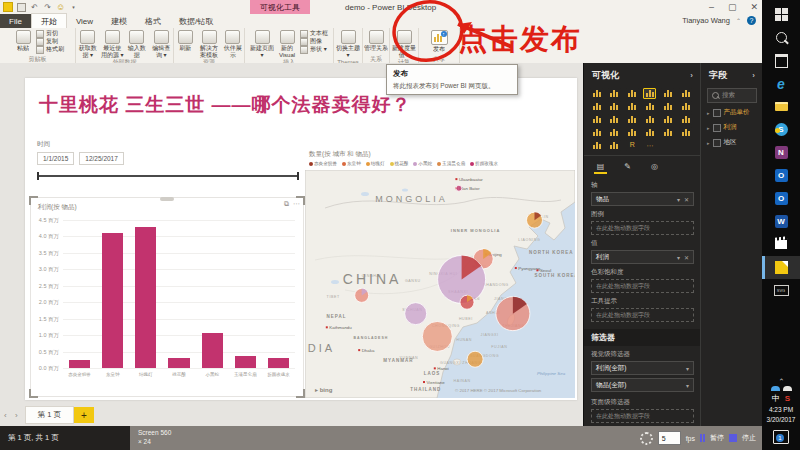 The height and width of the screenshot is (450, 800). I want to click on smiley-feedback-icon: ☺, so click(60, 8).